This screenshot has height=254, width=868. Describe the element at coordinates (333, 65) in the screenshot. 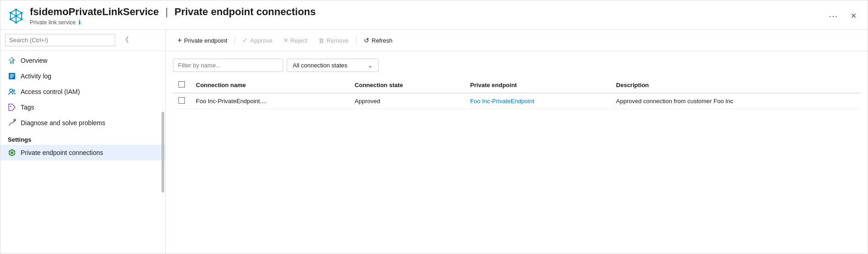

I see `connection-state-dropdown: All connection states ⌄` at that location.